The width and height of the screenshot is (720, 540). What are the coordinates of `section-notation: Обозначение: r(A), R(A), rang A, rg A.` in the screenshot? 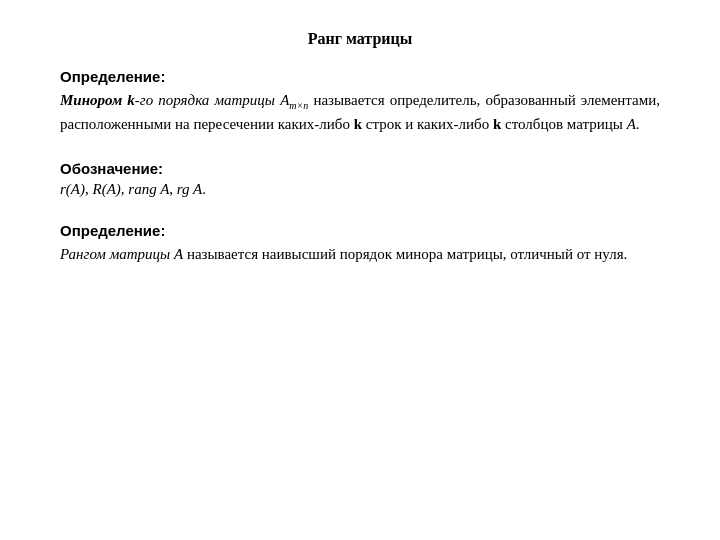 It's located at (360, 179).